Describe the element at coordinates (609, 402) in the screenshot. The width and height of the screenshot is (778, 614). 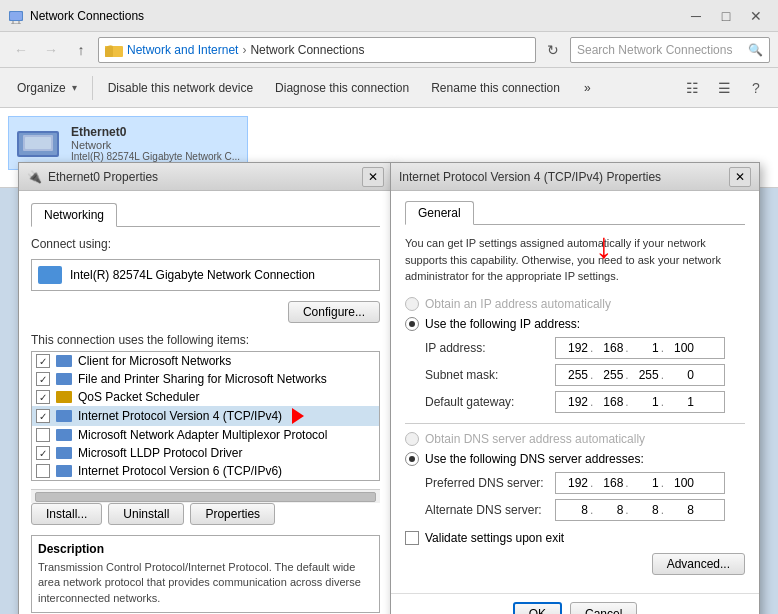
I see `gateway-o2` at that location.